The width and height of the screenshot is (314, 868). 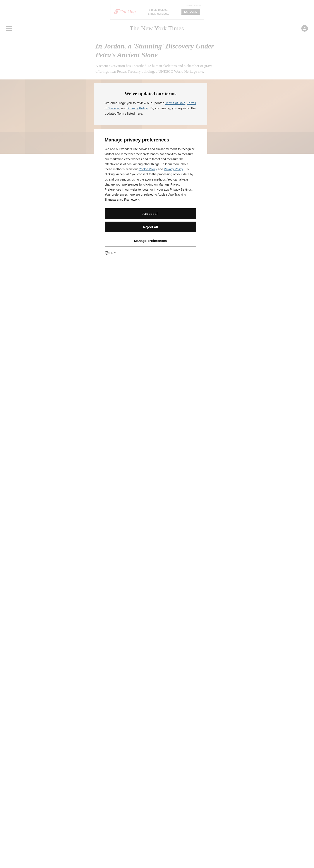 I want to click on terms-updated-modal: We've updated our terms We encourage you…, so click(x=150, y=104).